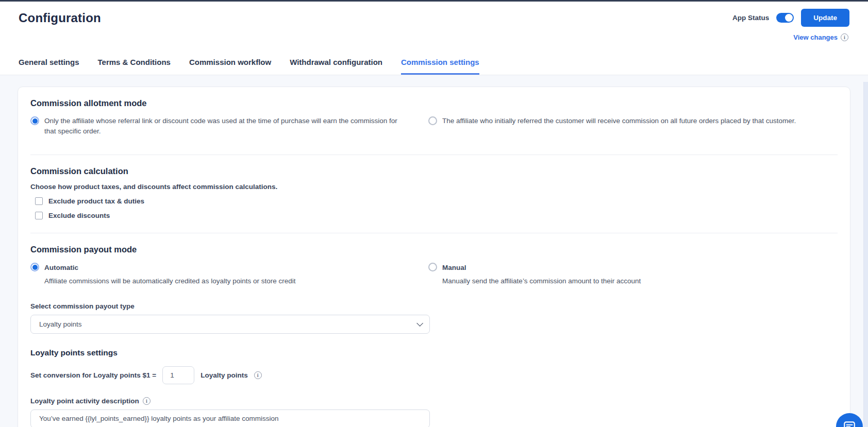 Image resolution: width=868 pixels, height=427 pixels. Describe the element at coordinates (146, 401) in the screenshot. I see `activity-description-info-icon: i` at that location.